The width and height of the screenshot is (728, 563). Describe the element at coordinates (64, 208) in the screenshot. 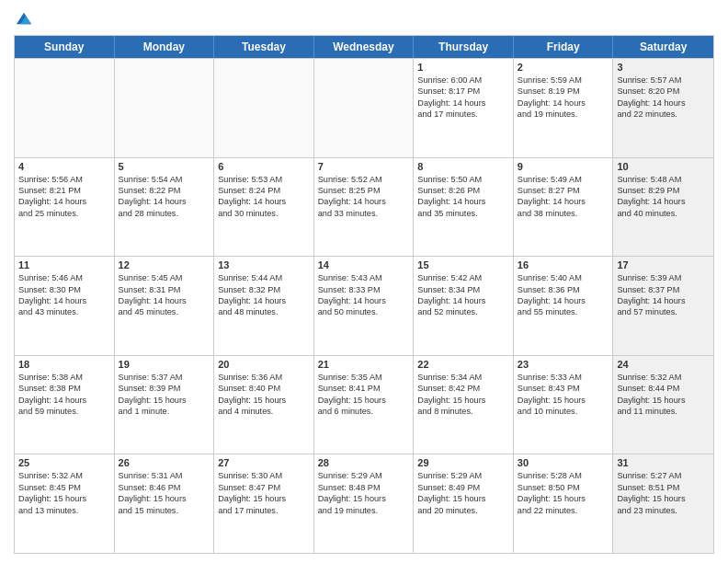

I see `cal-cell: 4Sunrise: 5:56 AMSunset: 8:21 PMDaylight…` at that location.